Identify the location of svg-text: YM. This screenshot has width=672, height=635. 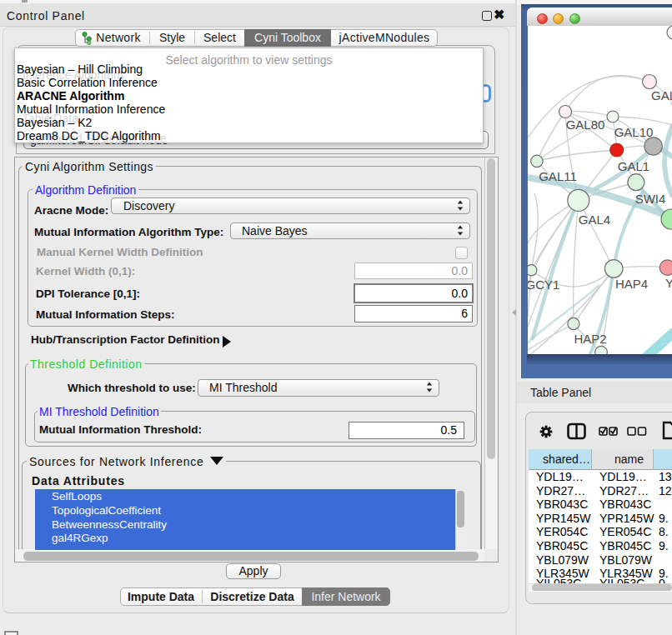
(669, 283).